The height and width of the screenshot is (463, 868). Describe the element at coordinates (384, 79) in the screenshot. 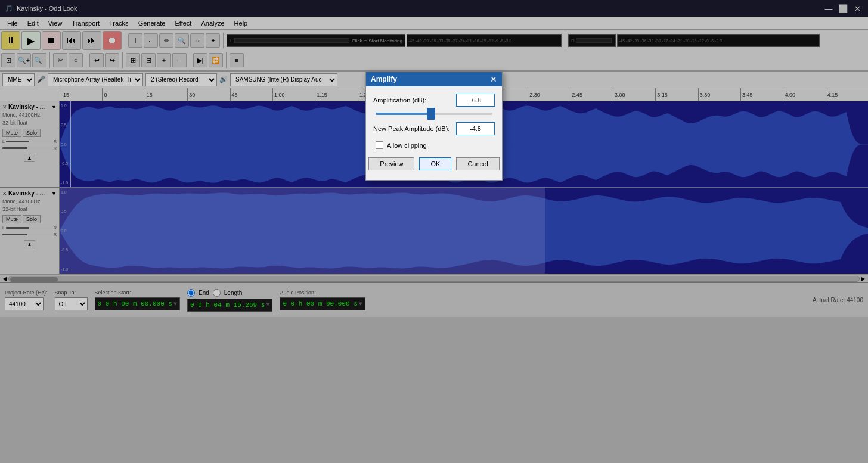

I see `dialog-title: Amplify` at that location.